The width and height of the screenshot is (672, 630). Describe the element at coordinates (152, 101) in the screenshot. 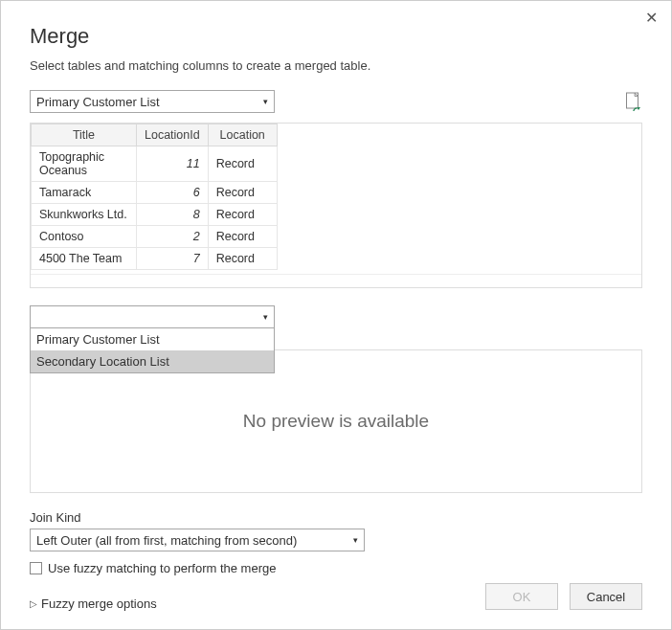

I see `first-table-select: Primary Customer List ▾` at that location.